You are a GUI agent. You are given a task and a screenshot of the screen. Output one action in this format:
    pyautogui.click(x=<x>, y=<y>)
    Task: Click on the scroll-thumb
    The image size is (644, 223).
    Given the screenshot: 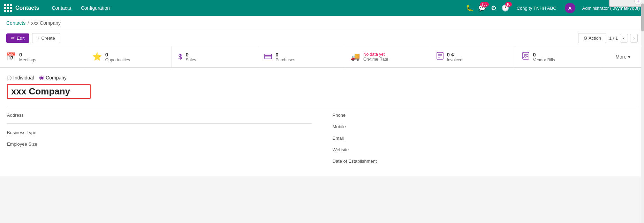 What is the action you would take?
    pyautogui.click(x=643, y=17)
    